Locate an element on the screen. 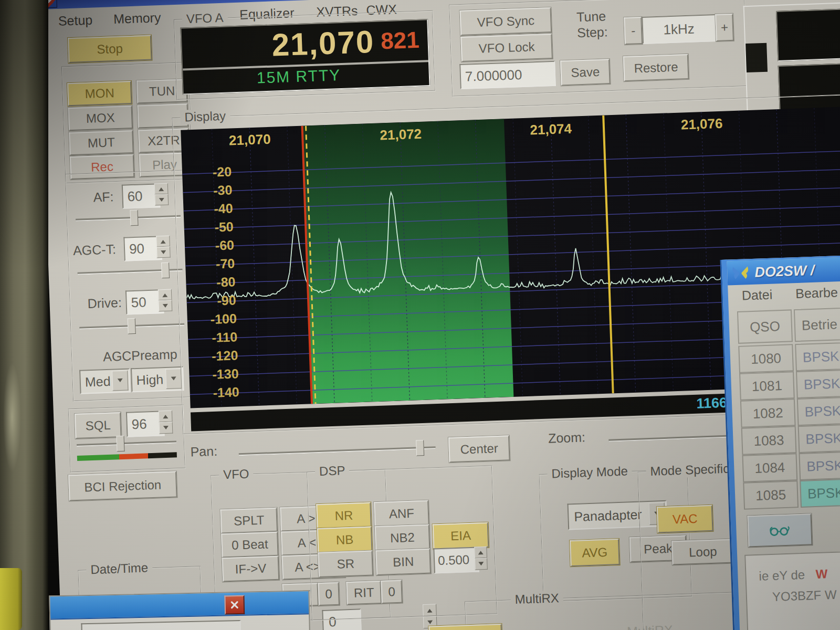 The image size is (840, 630). vfo-a-group: VFO A 21,070 821 15M RTTY is located at coordinates (304, 56).